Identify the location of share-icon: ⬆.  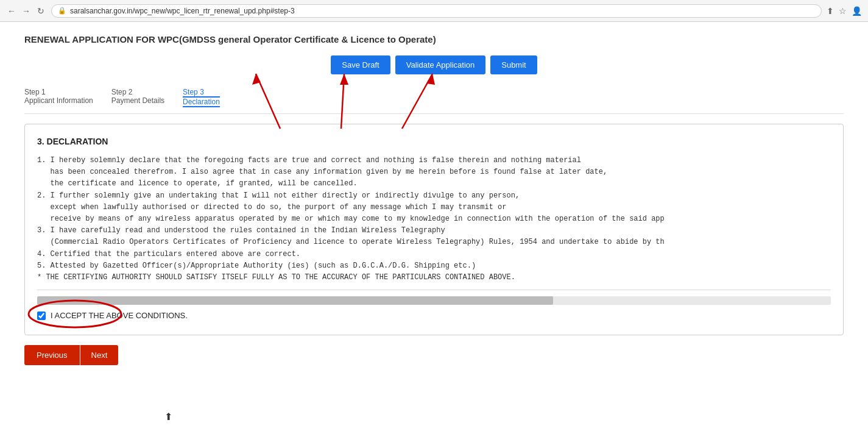
(830, 11).